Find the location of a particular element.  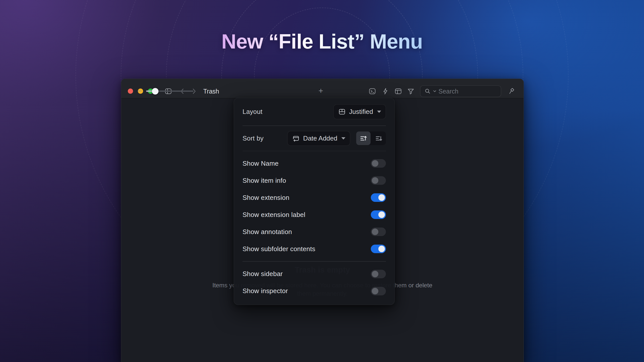

panel-toggles-section: Show sidebar Show inspector is located at coordinates (314, 283).